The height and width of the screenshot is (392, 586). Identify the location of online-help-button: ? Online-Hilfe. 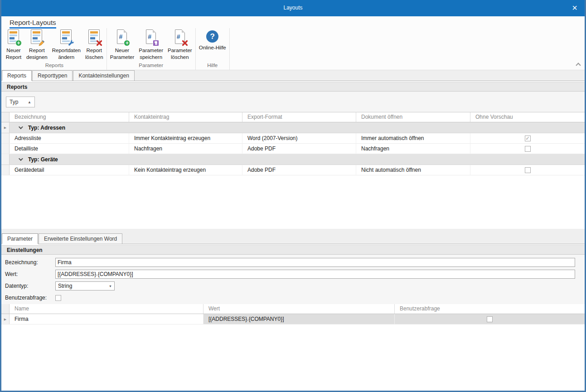
(213, 40).